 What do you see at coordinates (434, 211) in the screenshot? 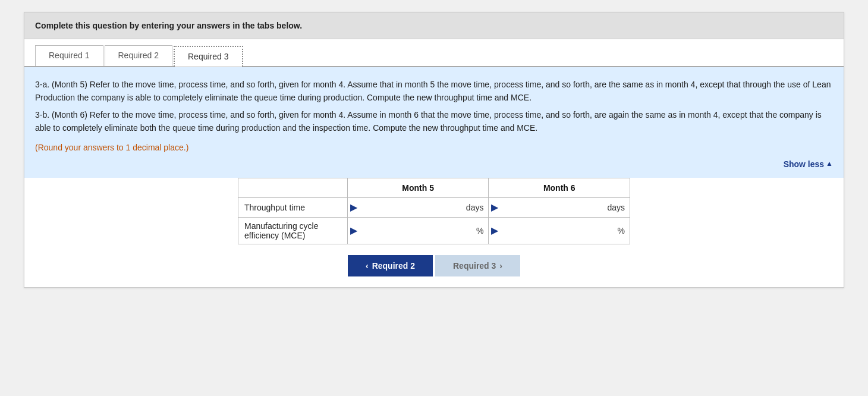
I see `data-table: Month 5 Month 6 Throughput time ▶ days` at bounding box center [434, 211].